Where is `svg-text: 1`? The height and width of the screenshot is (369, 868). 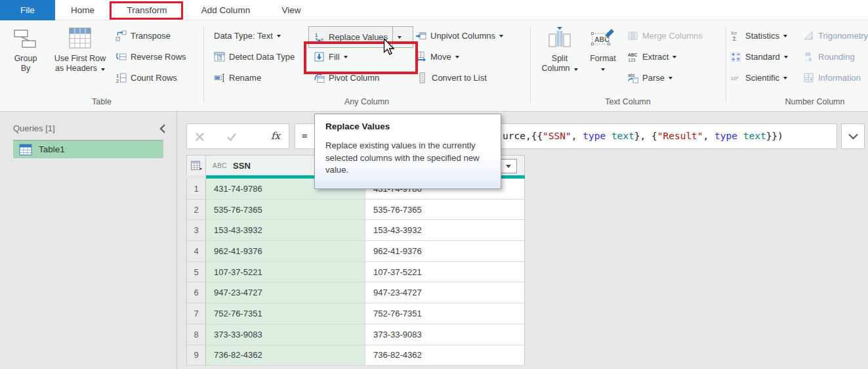 svg-text: 1 is located at coordinates (316, 35).